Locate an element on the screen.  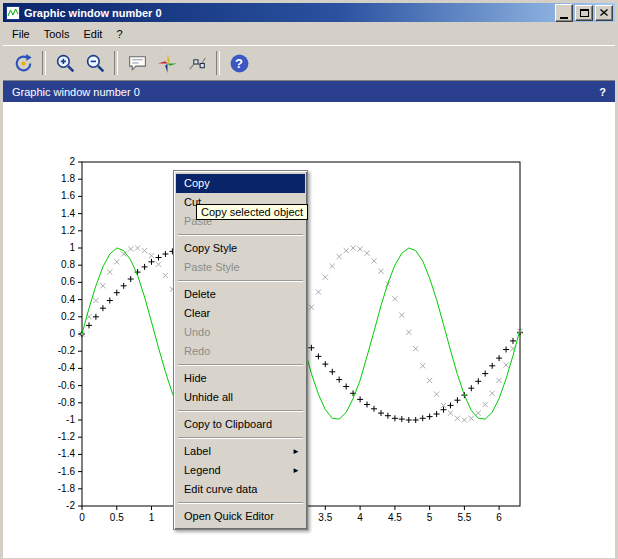
svg-text: 0.6 is located at coordinates (68, 282).